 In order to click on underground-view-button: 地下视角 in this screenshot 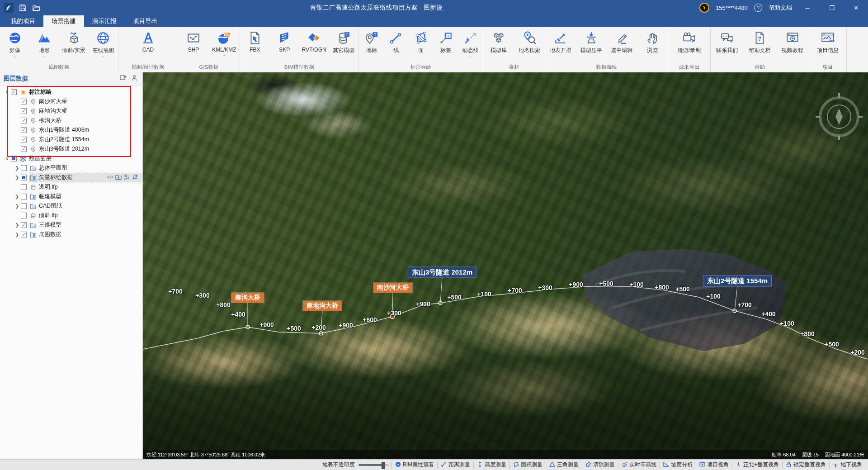, I will do `click(847, 465)`.